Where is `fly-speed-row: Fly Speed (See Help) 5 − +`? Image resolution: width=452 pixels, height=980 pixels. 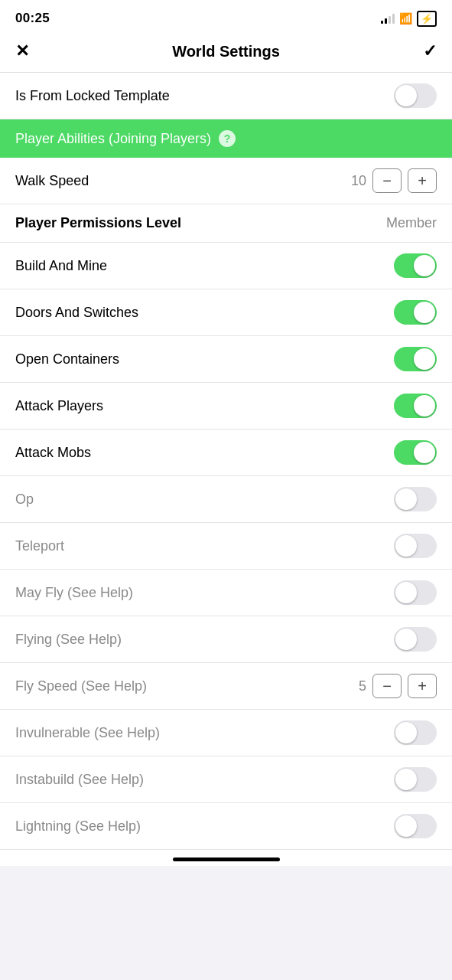 fly-speed-row: Fly Speed (See Help) 5 − + is located at coordinates (226, 686).